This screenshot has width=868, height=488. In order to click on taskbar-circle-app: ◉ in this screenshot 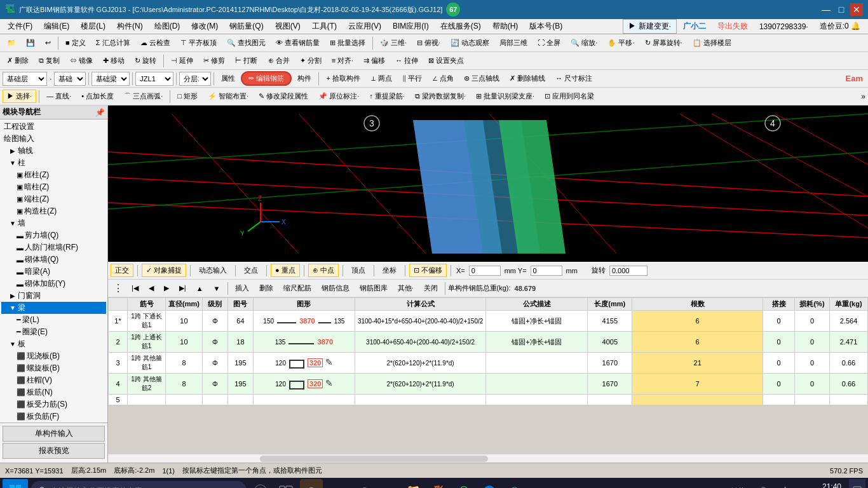, I will do `click(515, 484)`.